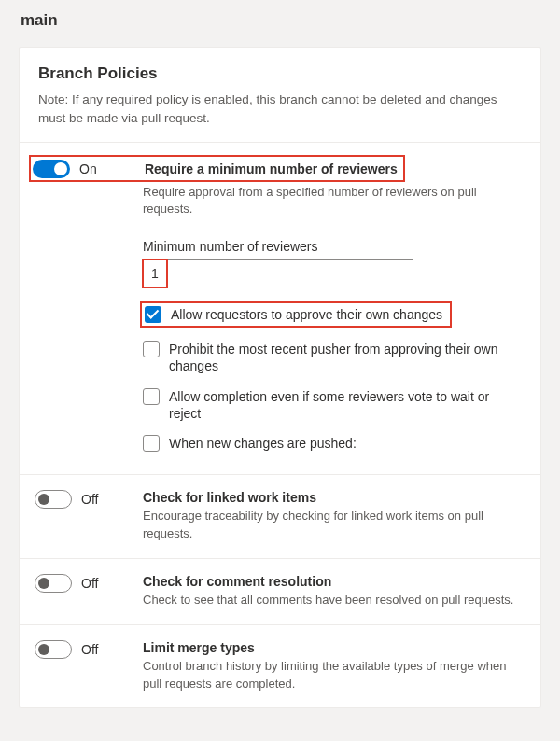 This screenshot has height=741, width=560. I want to click on policy-title: Limit merge types, so click(332, 648).